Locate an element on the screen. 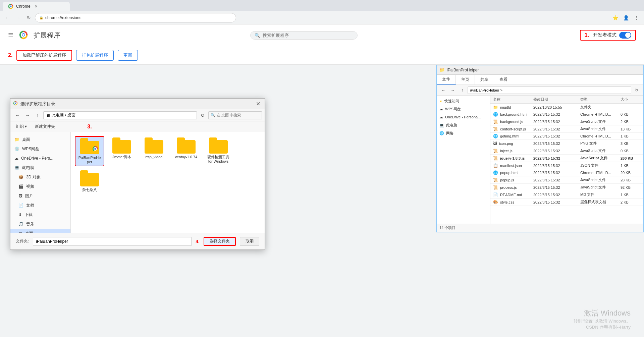 This screenshot has width=644, height=337. folder-icon: 📁 is located at coordinates (496, 107).